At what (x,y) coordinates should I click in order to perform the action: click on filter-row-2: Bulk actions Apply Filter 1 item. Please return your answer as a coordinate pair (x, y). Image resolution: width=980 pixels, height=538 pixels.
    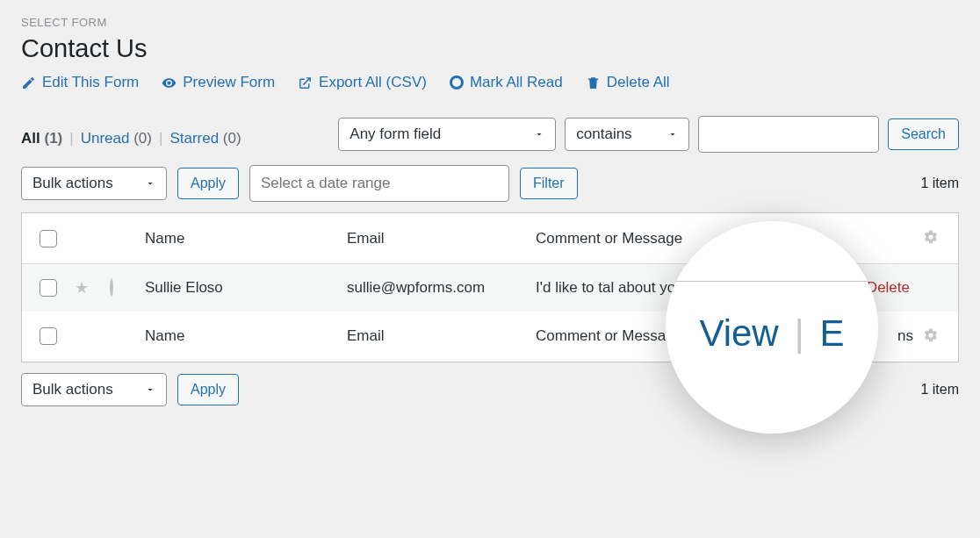
    Looking at the image, I should click on (490, 183).